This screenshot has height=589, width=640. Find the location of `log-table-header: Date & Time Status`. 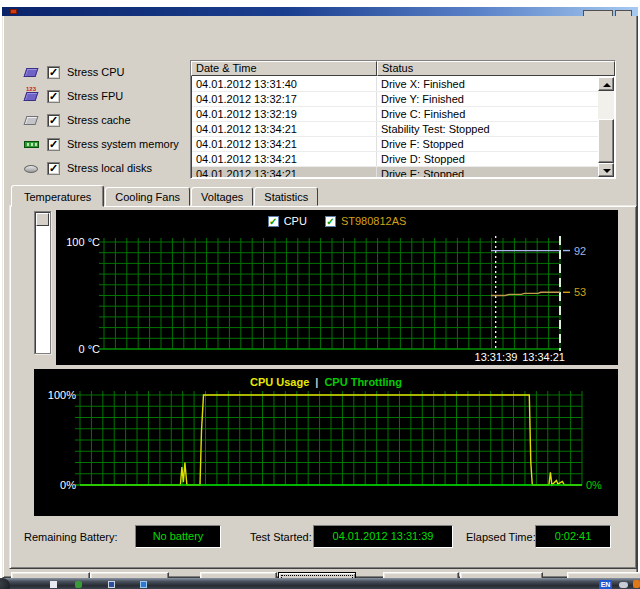

log-table-header: Date & Time Status is located at coordinates (403, 68).